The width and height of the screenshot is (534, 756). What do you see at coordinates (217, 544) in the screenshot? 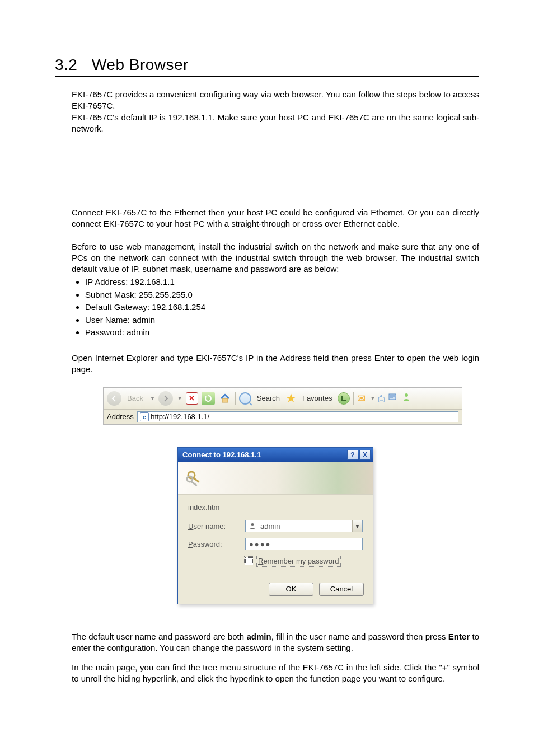
I see `password-label: Password:` at bounding box center [217, 544].